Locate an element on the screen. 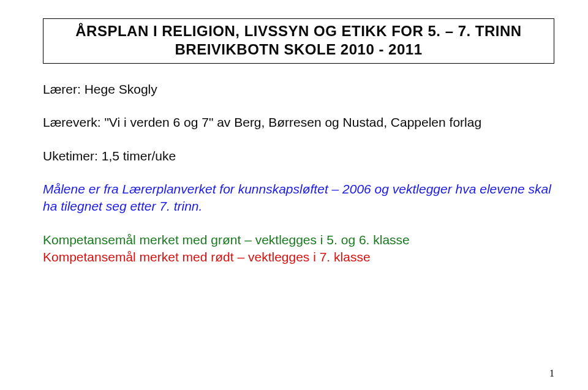  title-line1: ÅRSPLAN I RELIGION, LIVSSYN OG ETIKK FOR… is located at coordinates (299, 31).